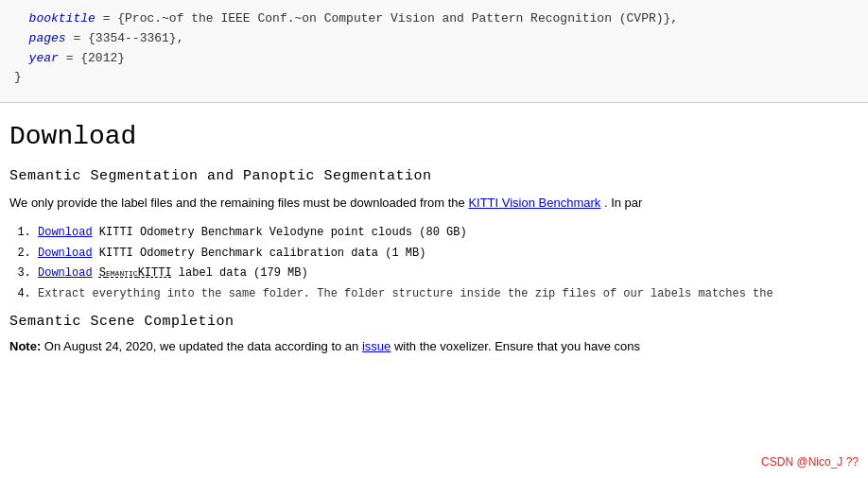 The height and width of the screenshot is (478, 868). I want to click on note-bold: Note:, so click(25, 346).